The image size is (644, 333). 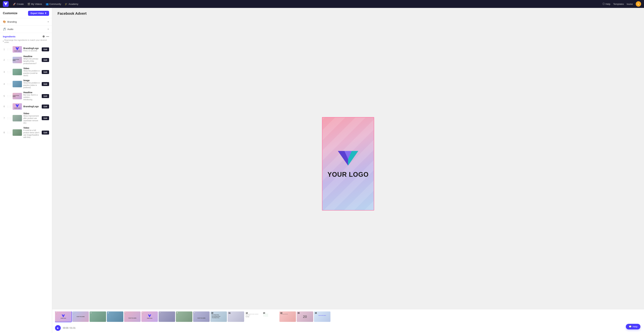 I want to click on edit-ingredient-4-button: Edit, so click(x=46, y=84).